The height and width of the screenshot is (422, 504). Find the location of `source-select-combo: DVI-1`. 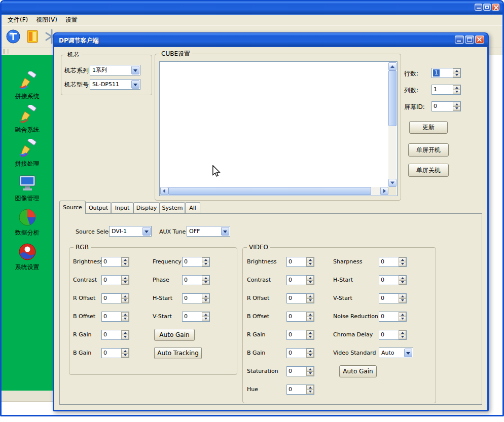

source-select-combo: DVI-1 is located at coordinates (130, 231).